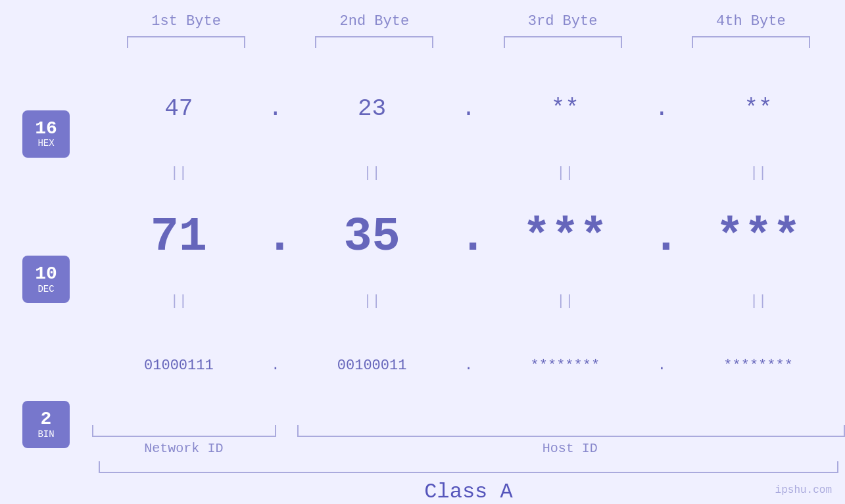 The width and height of the screenshot is (845, 504). Describe the element at coordinates (758, 173) in the screenshot. I see `eq1-b4: ||` at that location.